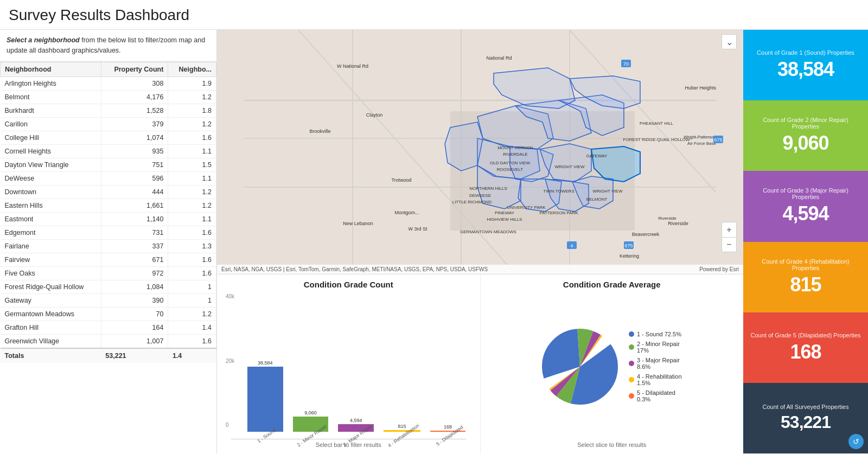 The width and height of the screenshot is (868, 454). What do you see at coordinates (356, 429) in the screenshot?
I see `bar-group: 4,594 3 - Major Repair` at bounding box center [356, 429].